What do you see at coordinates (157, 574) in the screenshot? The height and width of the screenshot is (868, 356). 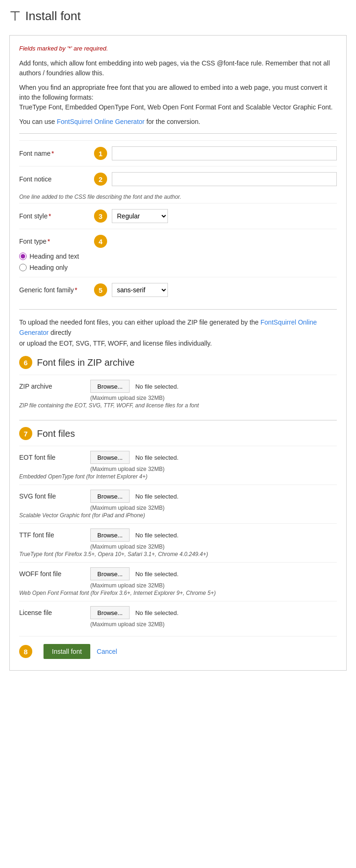 I see `woff-no-file: No file selected.` at bounding box center [157, 574].